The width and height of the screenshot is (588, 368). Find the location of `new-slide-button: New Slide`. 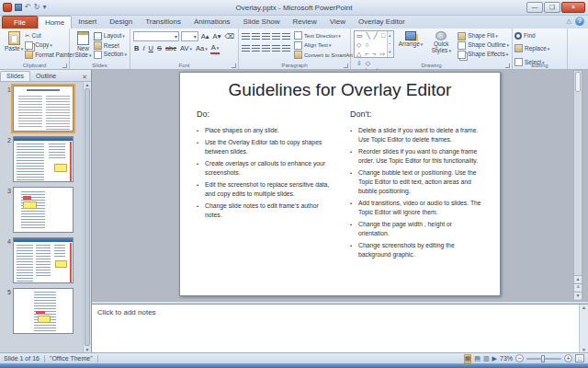

new-slide-button: New Slide is located at coordinates (83, 45).